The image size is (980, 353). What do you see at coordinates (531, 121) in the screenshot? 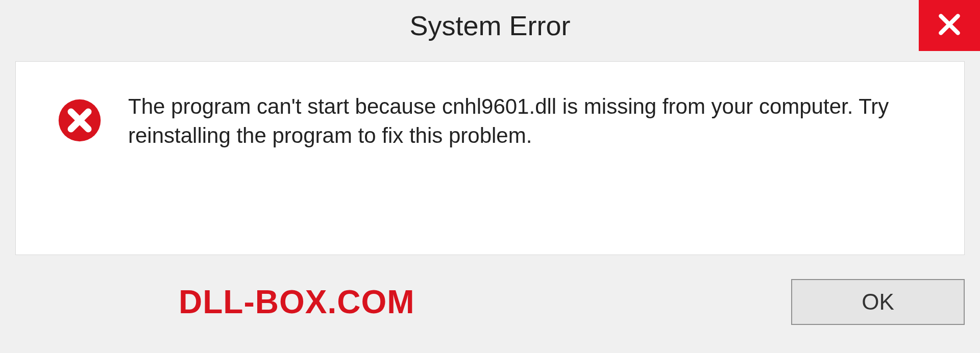
I see `error-message: The program can't start because cnhl9601…` at bounding box center [531, 121].